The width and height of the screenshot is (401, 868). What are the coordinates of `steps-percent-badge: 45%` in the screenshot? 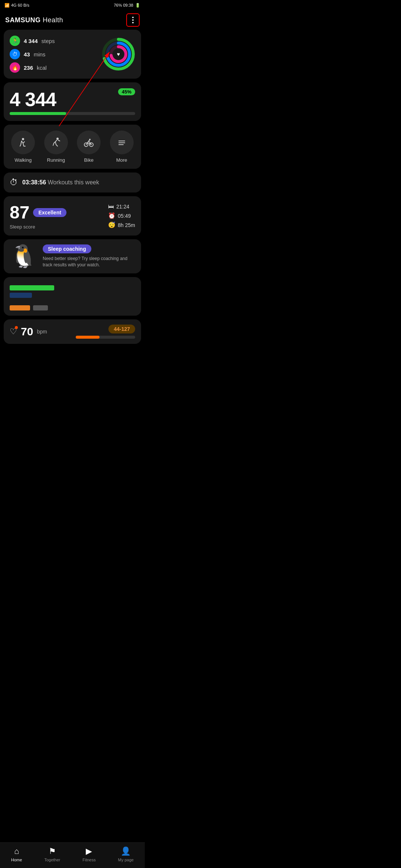 It's located at (127, 92).